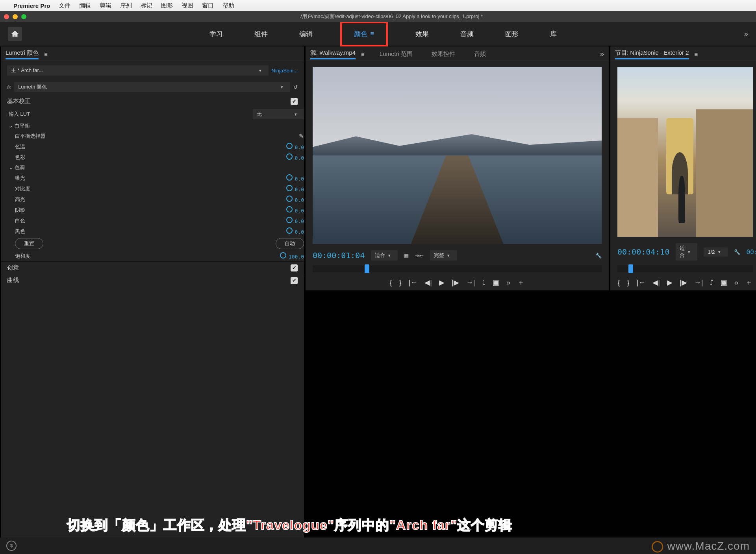 The width and height of the screenshot is (756, 554). What do you see at coordinates (724, 283) in the screenshot?
I see `extract-icon: ▣` at bounding box center [724, 283].